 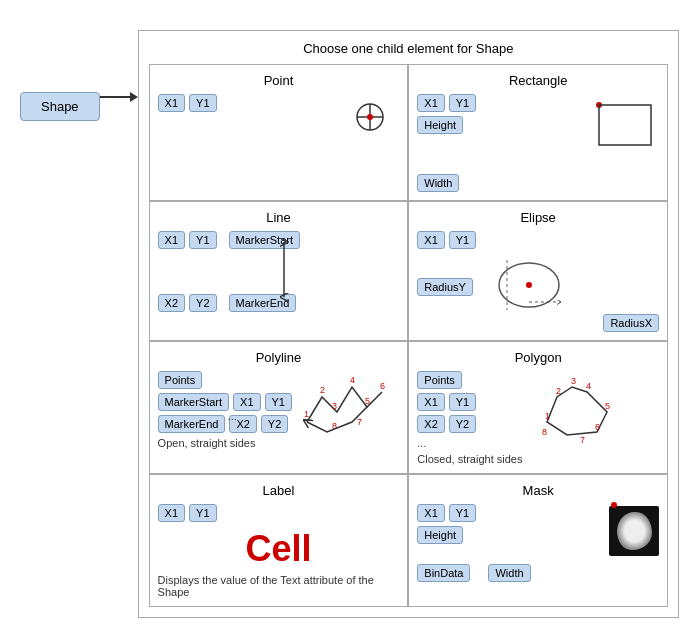 What do you see at coordinates (524, 286) in the screenshot?
I see `elipse-diagram-icon` at bounding box center [524, 286].